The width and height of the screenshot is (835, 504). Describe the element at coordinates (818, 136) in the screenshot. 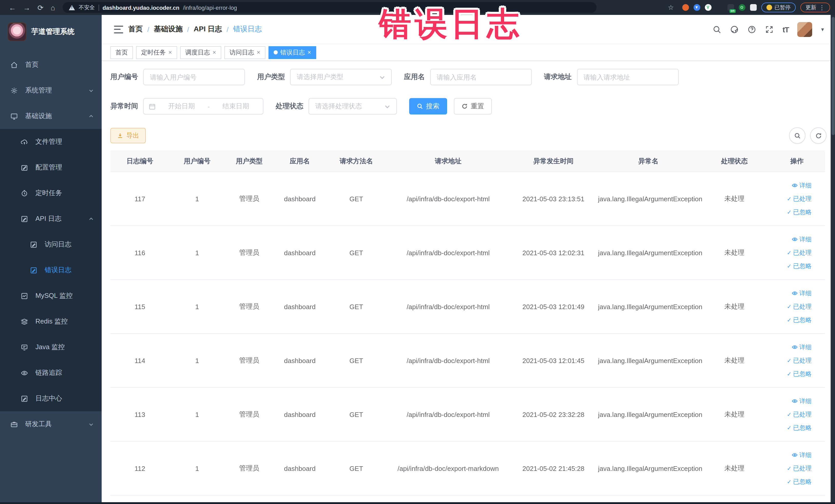

I see `refresh-button` at that location.